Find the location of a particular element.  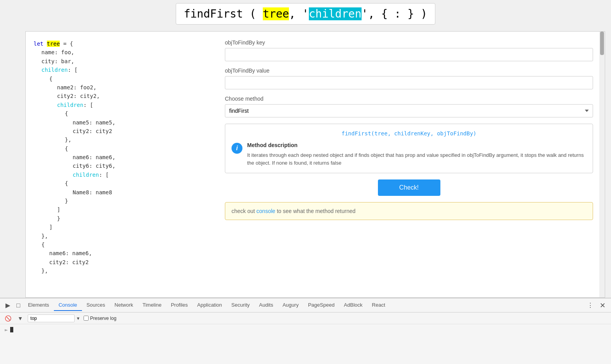

fn-children-arg: children is located at coordinates (335, 14).